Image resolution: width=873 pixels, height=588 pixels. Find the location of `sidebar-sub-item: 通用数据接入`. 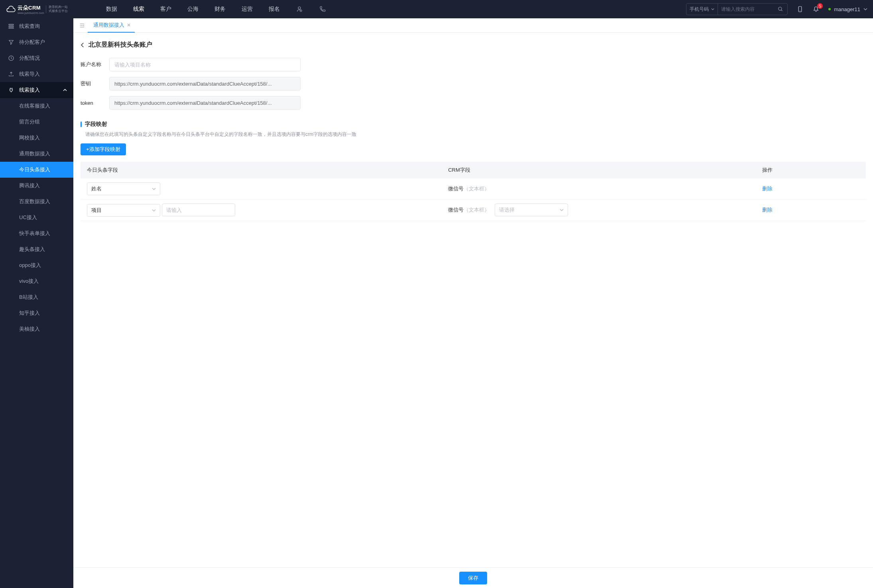

sidebar-sub-item: 通用数据接入 is located at coordinates (37, 154).